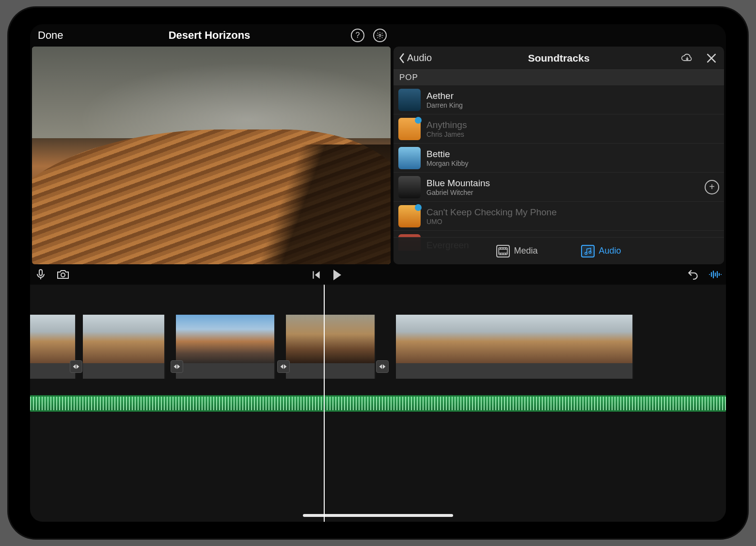 This screenshot has width=756, height=546. Describe the element at coordinates (491, 222) in the screenshot. I see `track-artist: UMO` at that location.